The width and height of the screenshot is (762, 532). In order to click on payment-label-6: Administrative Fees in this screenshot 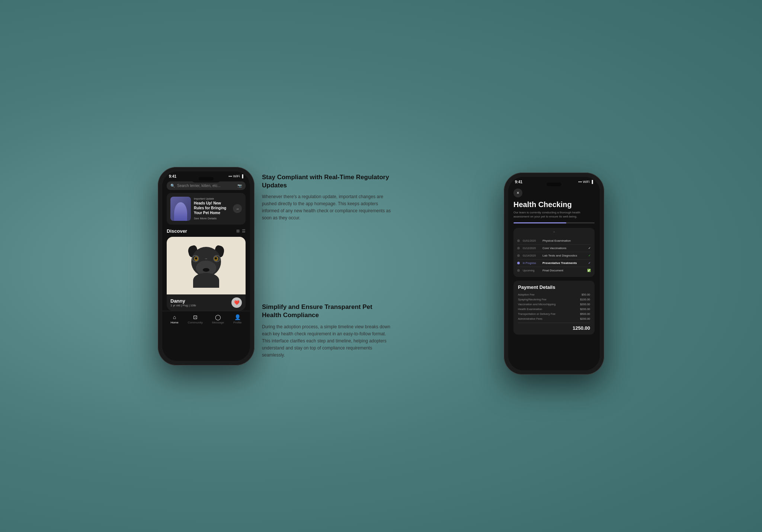, I will do `click(530, 319)`.